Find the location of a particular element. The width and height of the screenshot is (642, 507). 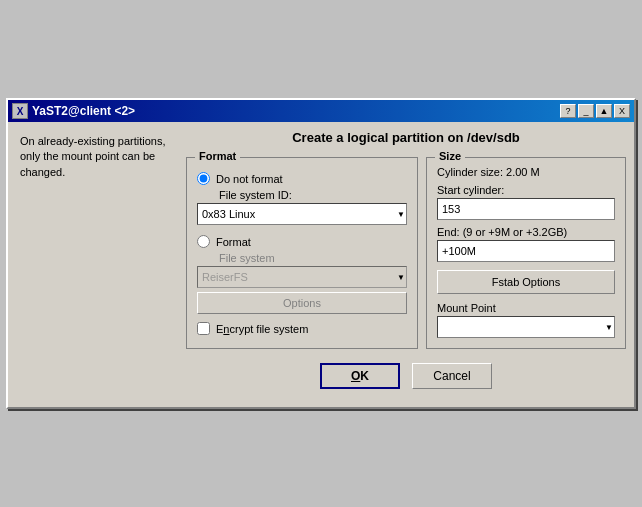

bottom-buttons: OK Cancel is located at coordinates (406, 378).